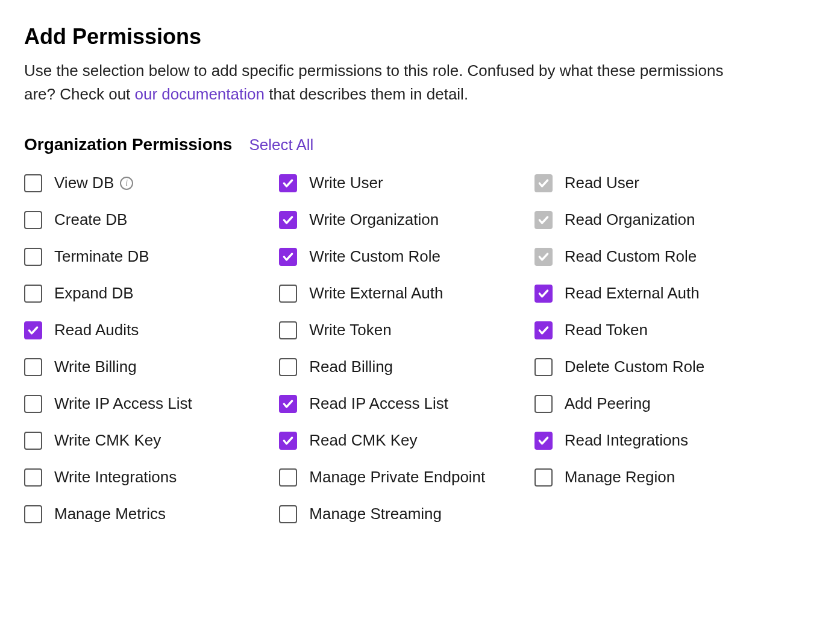 Image resolution: width=840 pixels, height=627 pixels. What do you see at coordinates (656, 293) in the screenshot?
I see `permission-item: Read External Auth` at bounding box center [656, 293].